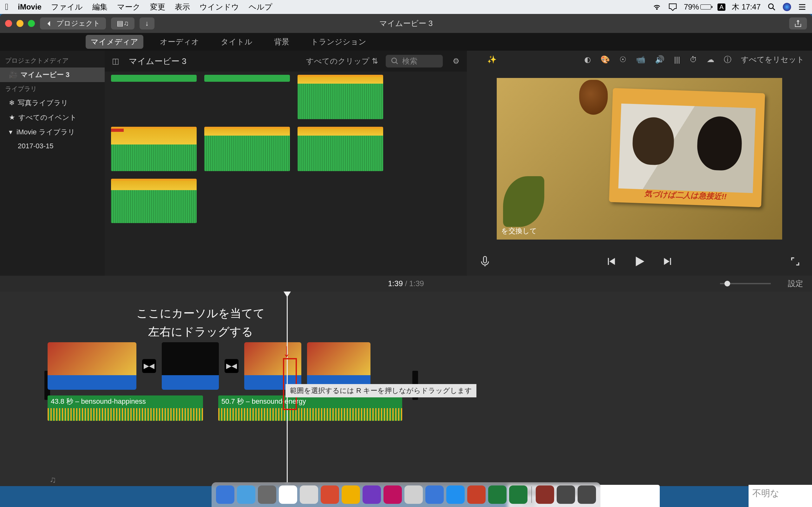  What do you see at coordinates (310, 408) in the screenshot?
I see `audio-clip: 50.7 秒 – bensound-energy` at bounding box center [310, 408].